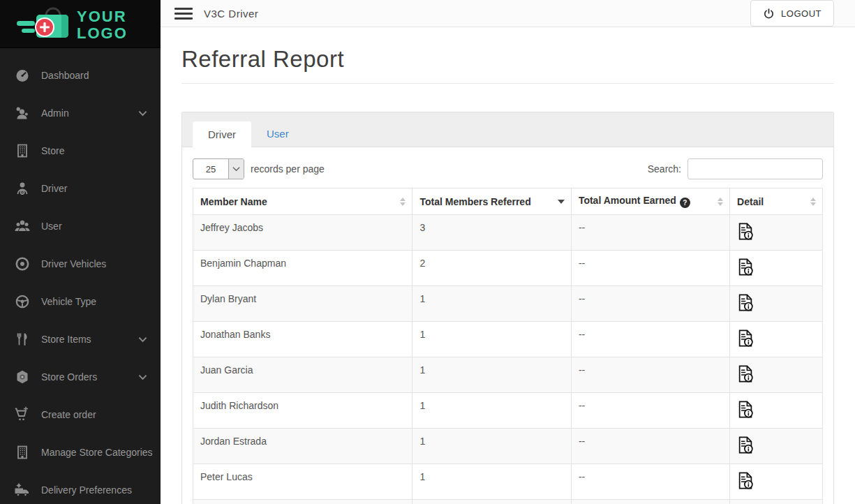  I want to click on table-row: Jordan Estrada1--, so click(508, 447).